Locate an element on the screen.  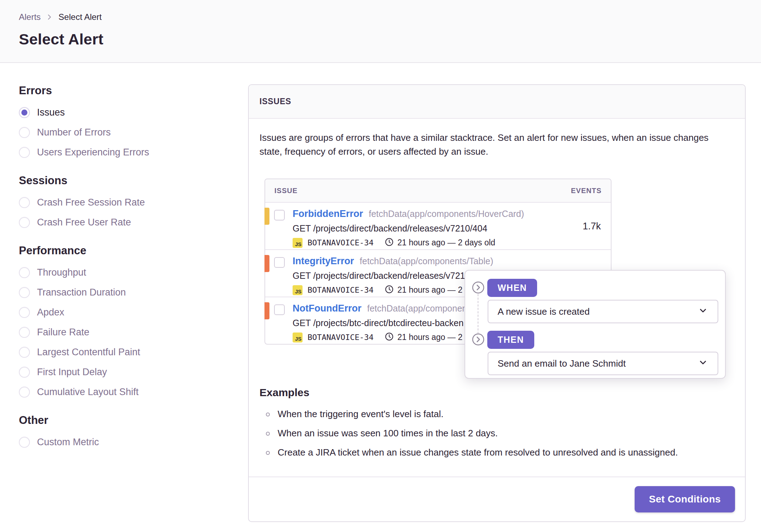
example-text: When an issue was seen 100 times in the … is located at coordinates (388, 433).